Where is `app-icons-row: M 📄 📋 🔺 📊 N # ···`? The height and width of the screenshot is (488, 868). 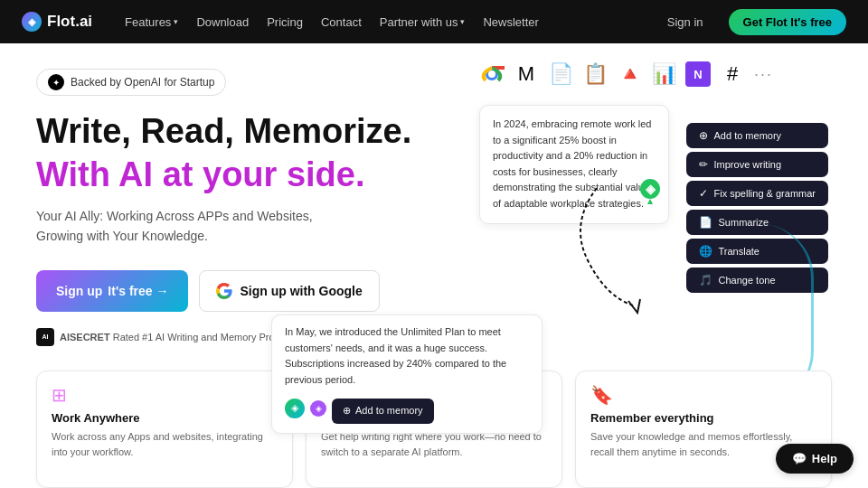
app-icons-row: M 📄 📋 🔺 📊 N # ··· is located at coordinates (651, 74).